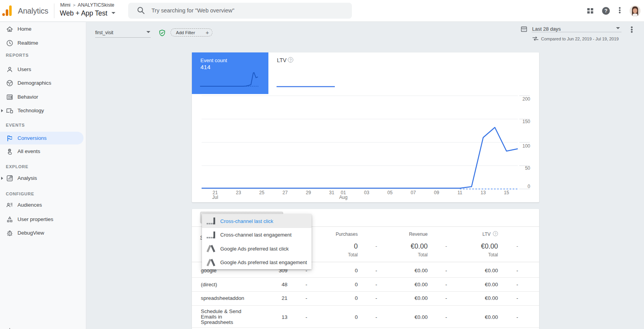 This screenshot has height=329, width=644. Describe the element at coordinates (483, 193) in the screenshot. I see `svg-text: 13` at that location.